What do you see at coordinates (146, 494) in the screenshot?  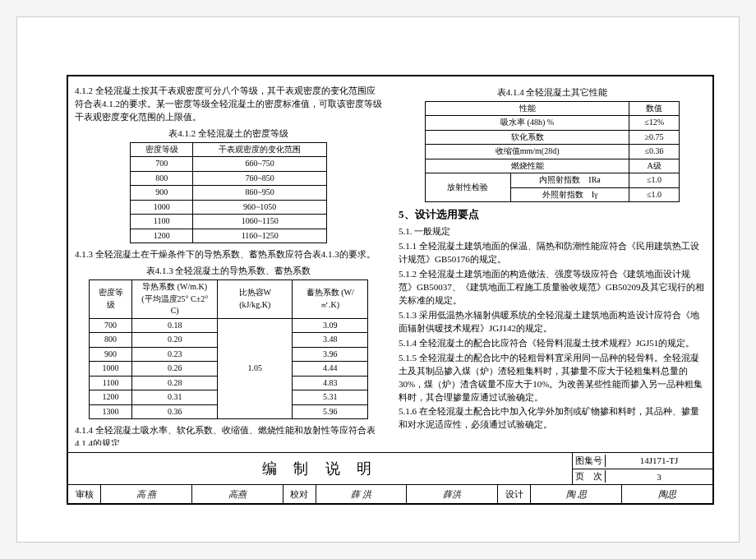 I see `审核-sig: 高 燕` at bounding box center [146, 494].